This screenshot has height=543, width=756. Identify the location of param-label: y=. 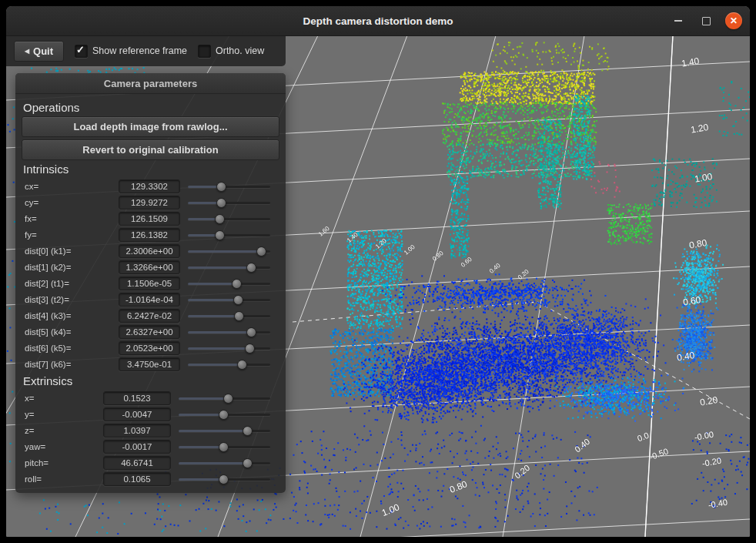
(62, 414).